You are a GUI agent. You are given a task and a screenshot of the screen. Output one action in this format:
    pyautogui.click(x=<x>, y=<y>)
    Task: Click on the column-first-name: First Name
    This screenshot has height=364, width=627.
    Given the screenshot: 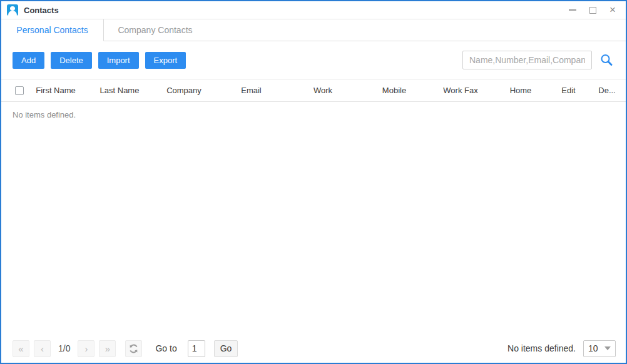 What is the action you would take?
    pyautogui.click(x=56, y=90)
    